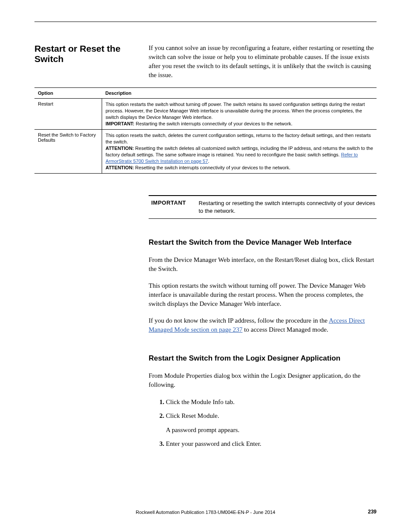  What do you see at coordinates (68, 93) in the screenshot?
I see `th-option: Option` at bounding box center [68, 93].